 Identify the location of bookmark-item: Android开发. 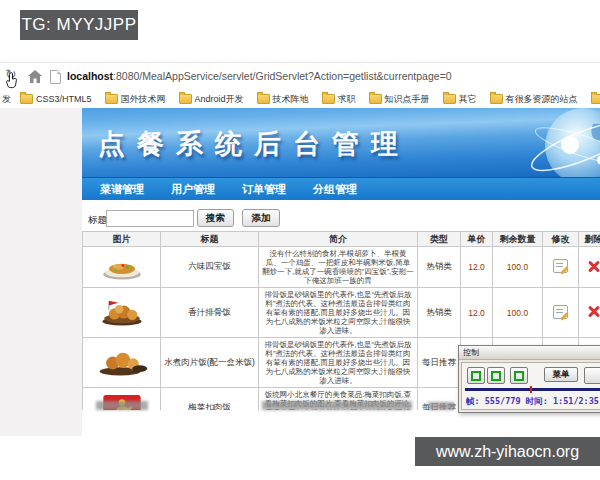
(212, 100).